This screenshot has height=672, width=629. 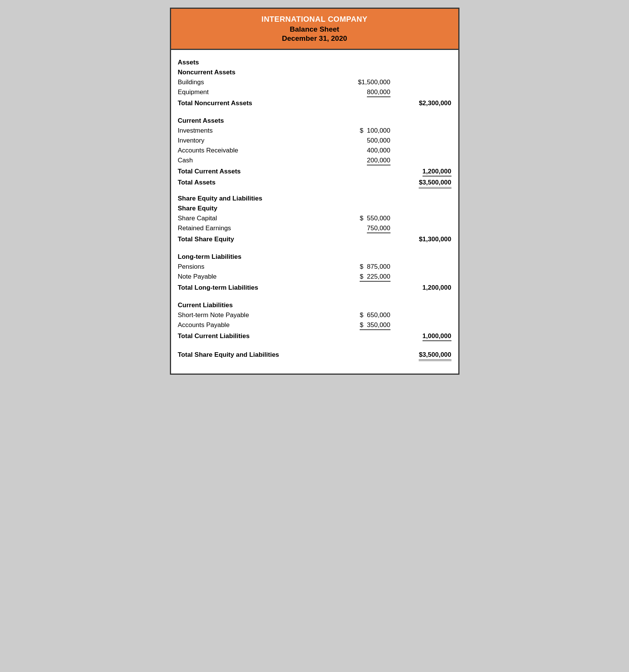 What do you see at coordinates (315, 121) in the screenshot?
I see `current-assets-heading: Current Assets` at bounding box center [315, 121].